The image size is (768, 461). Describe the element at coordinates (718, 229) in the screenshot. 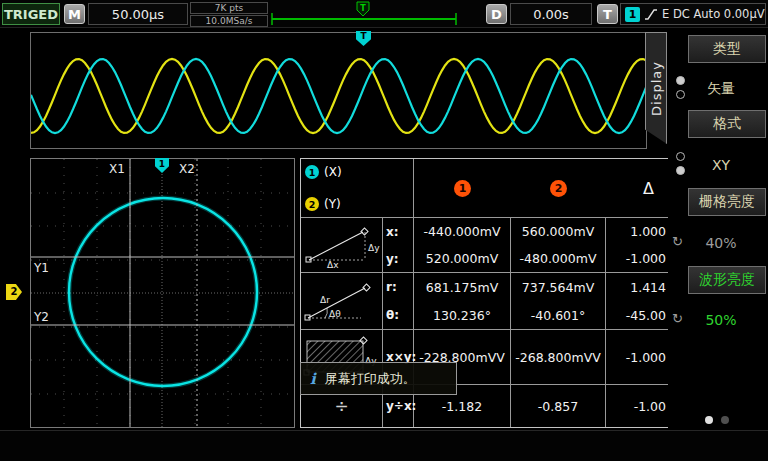

I see `display-menu-panel: 类型 矢量 格式 XY 栅格亮度 ↻ 40% 波形亮度 ↻ 50%` at that location.